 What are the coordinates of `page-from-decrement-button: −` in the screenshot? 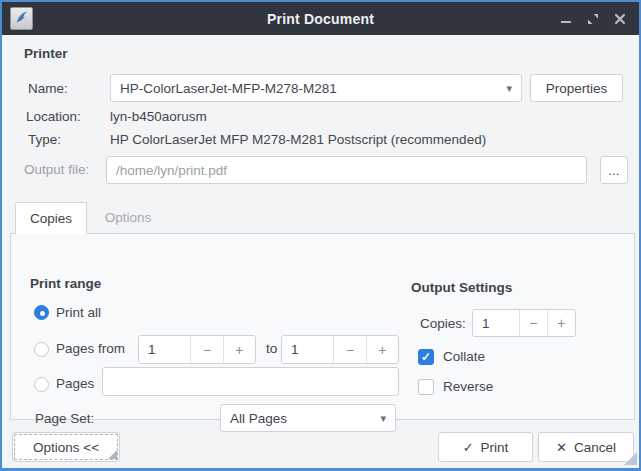 It's located at (206, 350).